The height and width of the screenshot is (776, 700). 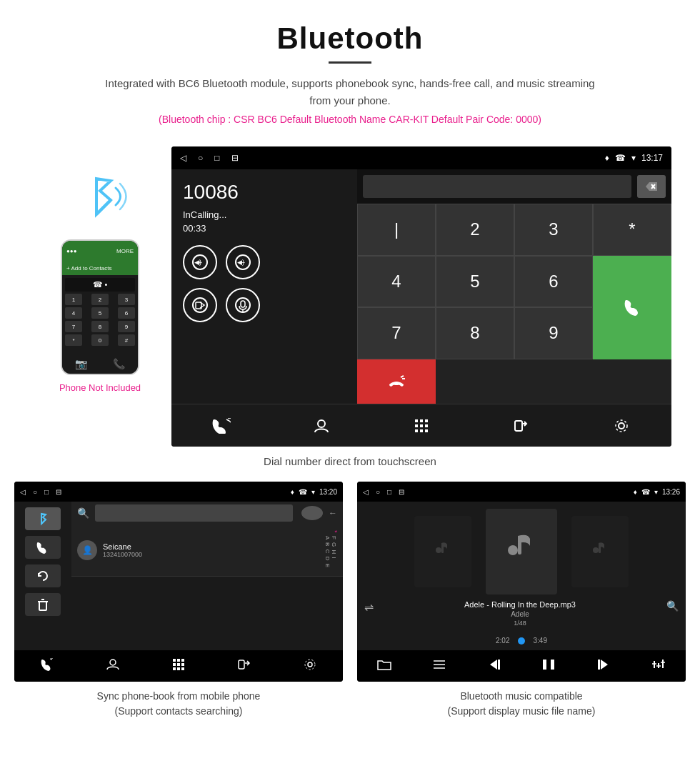 I want to click on car-input-row, so click(x=514, y=186).